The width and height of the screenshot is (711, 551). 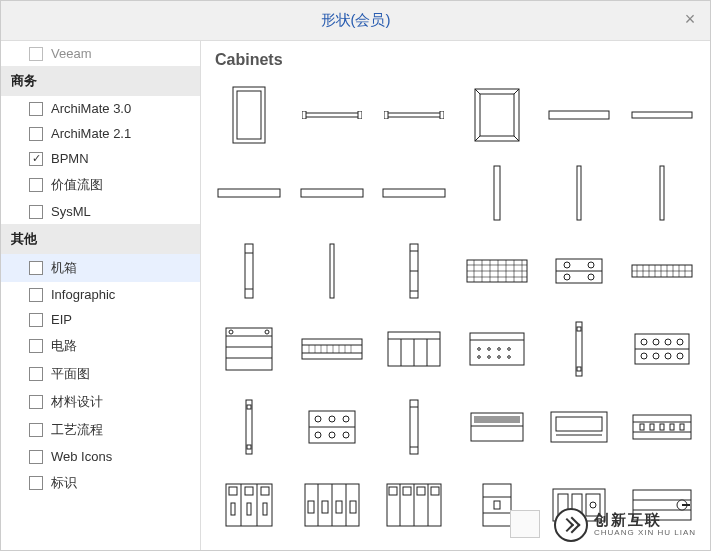 I want to click on sidebar-item-label: Infographic, so click(x=83, y=294).